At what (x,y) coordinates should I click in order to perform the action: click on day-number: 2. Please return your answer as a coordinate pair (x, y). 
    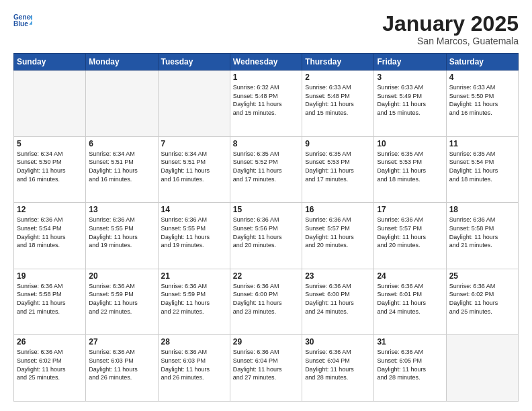
    Looking at the image, I should click on (338, 77).